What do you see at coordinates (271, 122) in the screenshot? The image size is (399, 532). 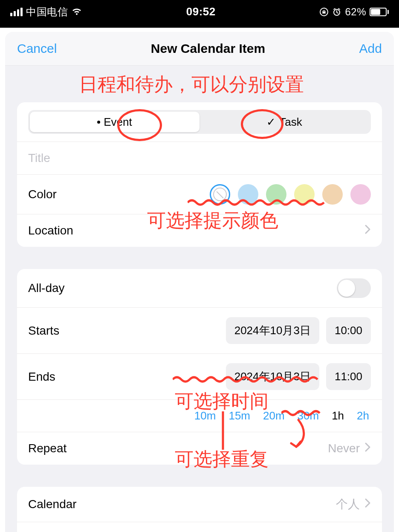 I see `check-icon: ✓` at bounding box center [271, 122].